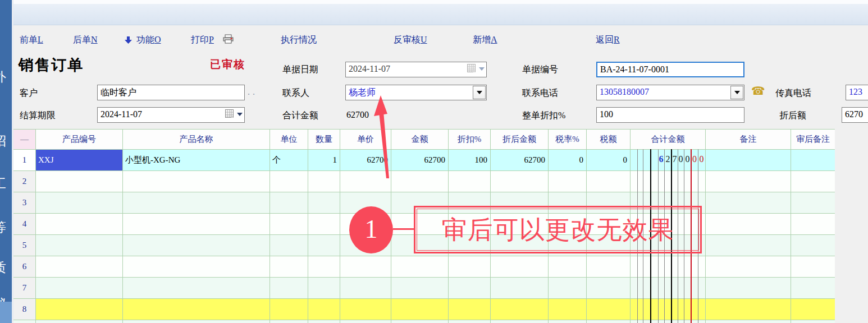 The image size is (868, 323). What do you see at coordinates (670, 93) in the screenshot?
I see `phone-combobox: 13058180007` at bounding box center [670, 93].